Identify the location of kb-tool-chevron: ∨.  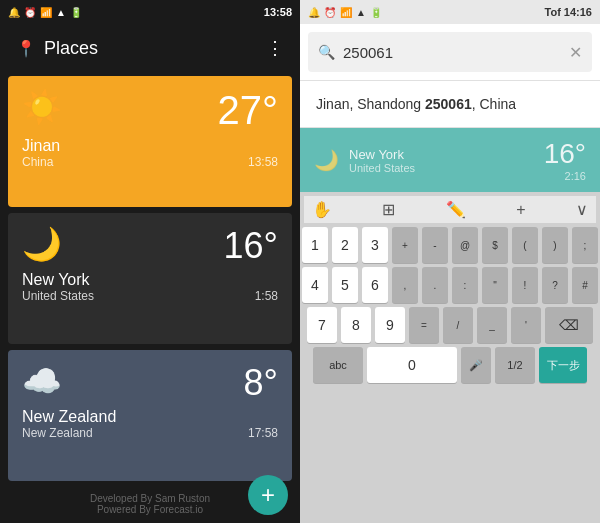
(582, 210).